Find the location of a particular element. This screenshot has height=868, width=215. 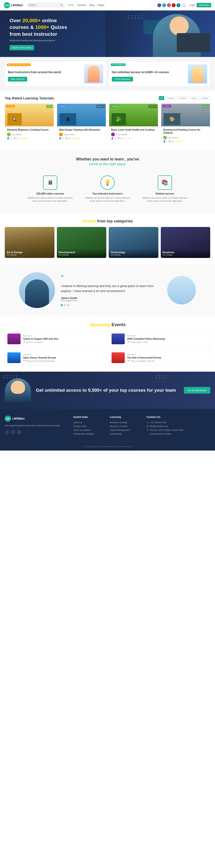

footer-learn-4: membership is located at coordinates (126, 434).